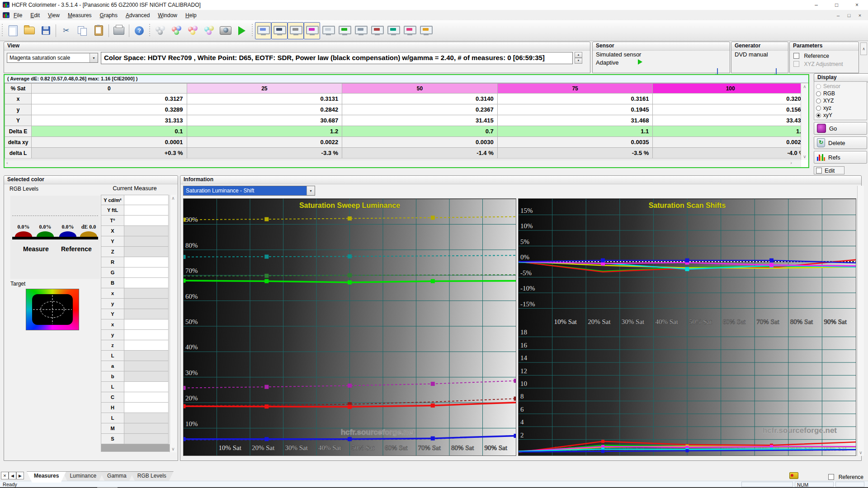 The height and width of the screenshot is (488, 868). What do you see at coordinates (160, 31) in the screenshot?
I see `sensor-config-icon` at bounding box center [160, 31].